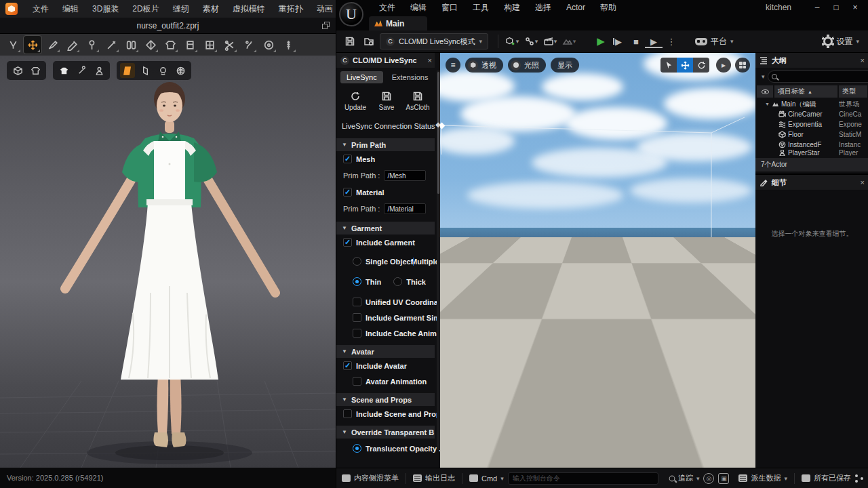  Describe the element at coordinates (398, 23) in the screenshot. I see `tab-main-level: Main` at that location.